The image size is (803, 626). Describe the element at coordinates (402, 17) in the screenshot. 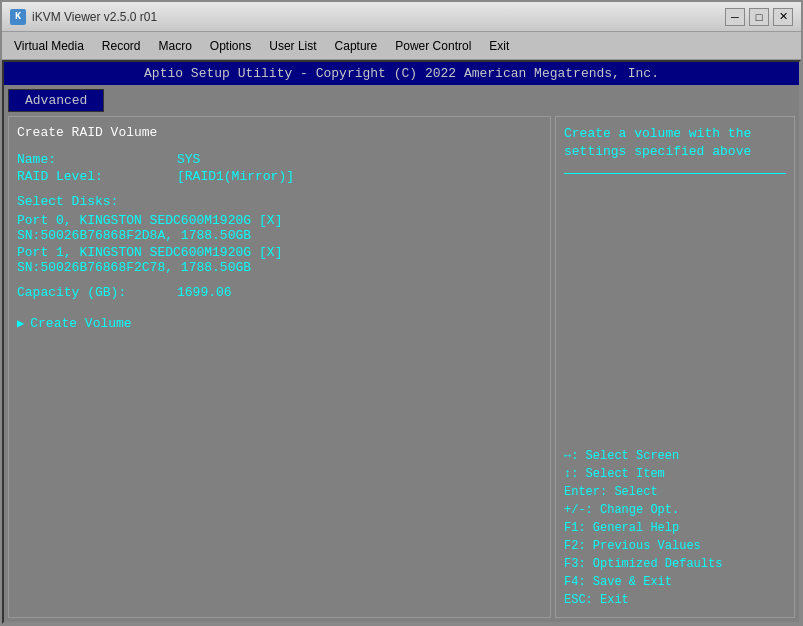

I see `title-bar: K iKVM Viewer v2.5.0 r01 ─ □ ✕` at that location.